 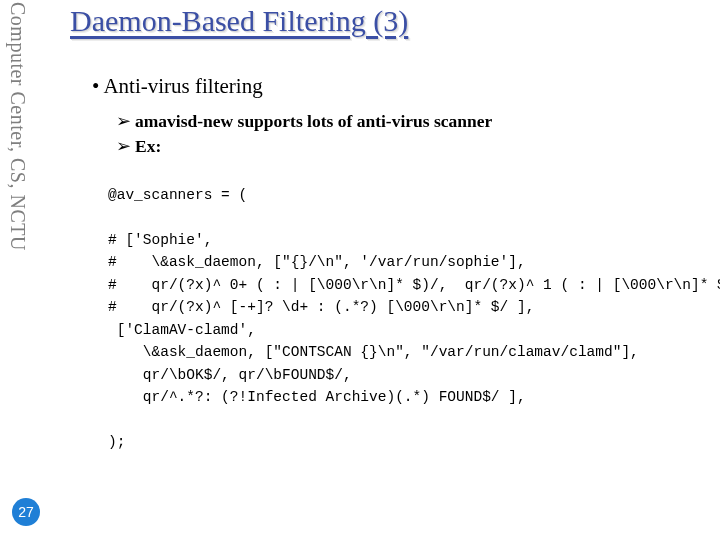 I want to click on sidebar: Computer Center, CS, NCTU 27, so click(x=25, y=270).